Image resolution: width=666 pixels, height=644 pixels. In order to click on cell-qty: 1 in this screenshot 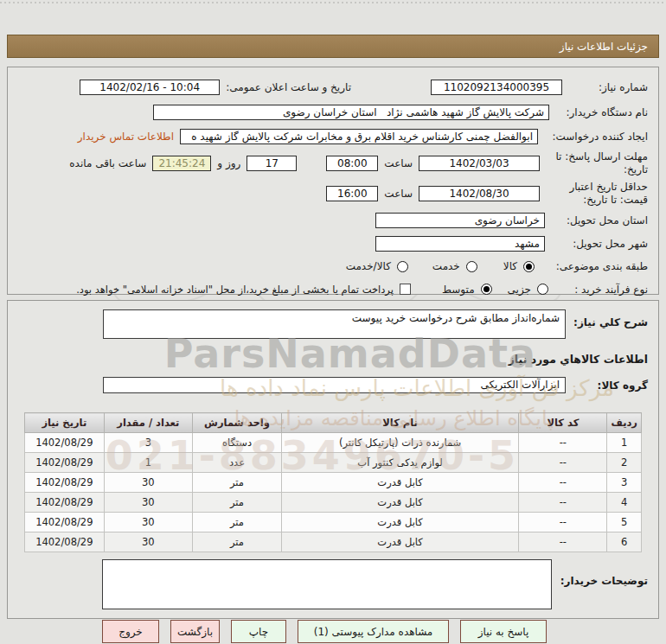, I will do `click(148, 463)`.